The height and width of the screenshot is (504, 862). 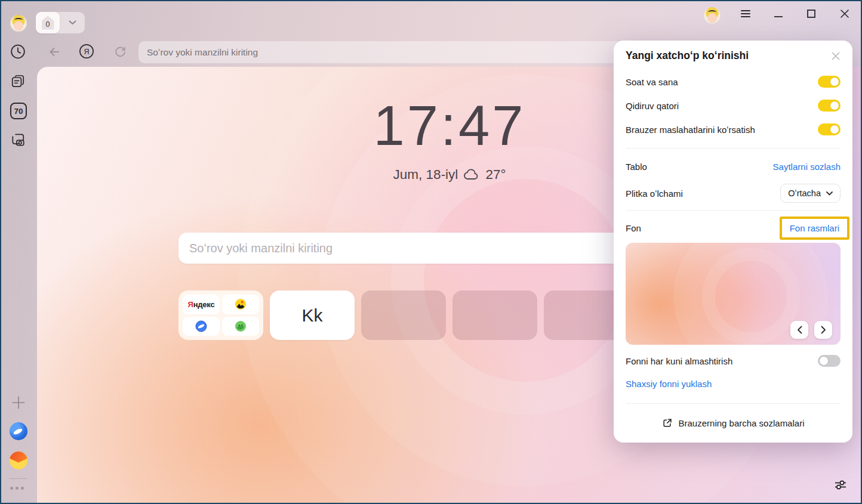 What do you see at coordinates (312, 315) in the screenshot?
I see `tile-kk: Kk` at bounding box center [312, 315].